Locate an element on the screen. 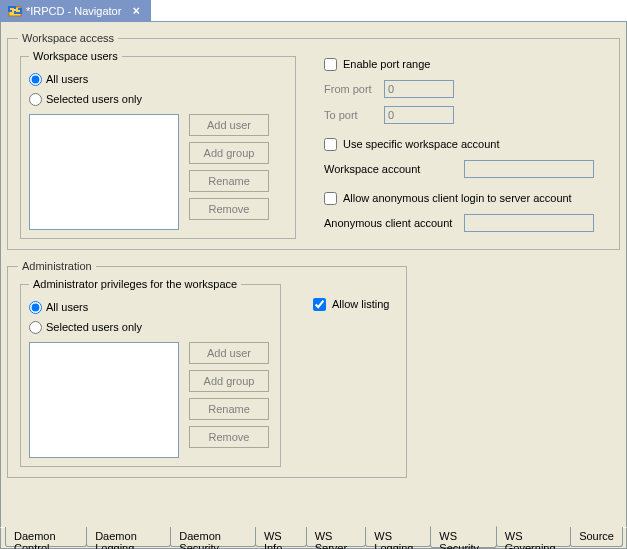 This screenshot has width=627, height=549. ws-remove-button: Remove is located at coordinates (229, 209).